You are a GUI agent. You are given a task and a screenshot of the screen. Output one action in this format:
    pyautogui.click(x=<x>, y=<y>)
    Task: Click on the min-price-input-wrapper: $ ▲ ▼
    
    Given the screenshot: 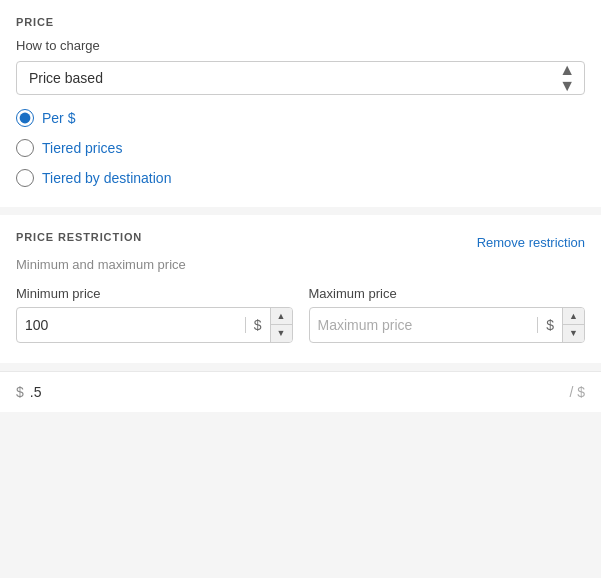 What is the action you would take?
    pyautogui.click(x=154, y=325)
    